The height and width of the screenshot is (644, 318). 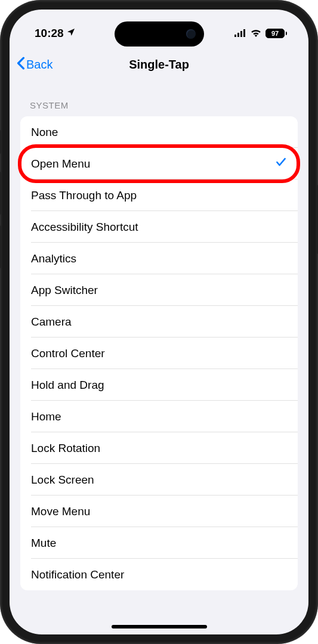 What do you see at coordinates (63, 480) in the screenshot?
I see `option-label: Lock Screen` at bounding box center [63, 480].